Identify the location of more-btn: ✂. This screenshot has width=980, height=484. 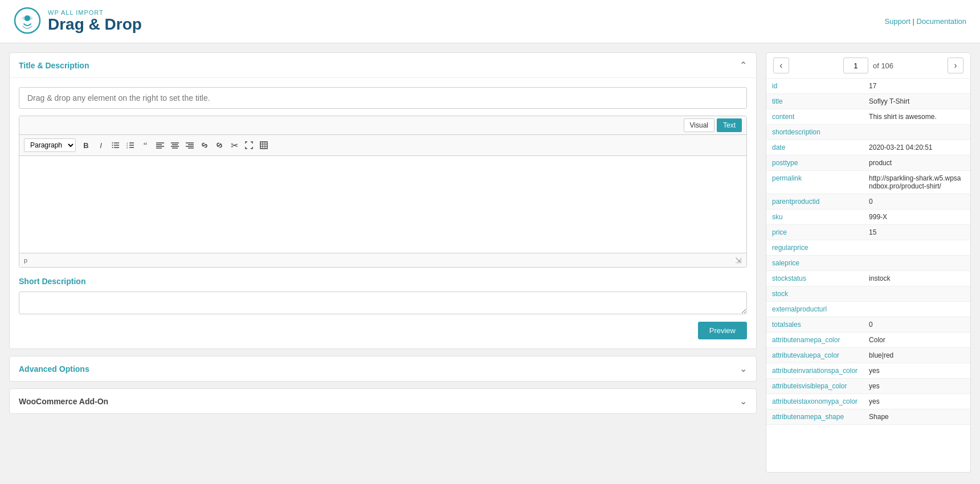
(234, 145).